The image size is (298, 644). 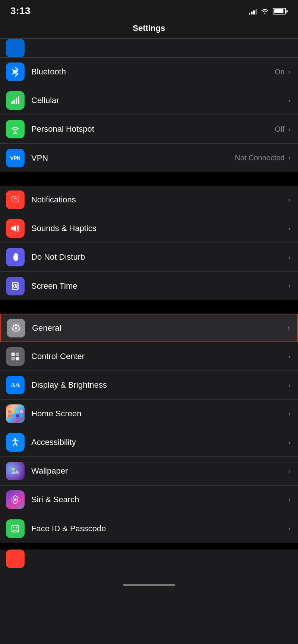 I want to click on signal-icon, so click(x=253, y=11).